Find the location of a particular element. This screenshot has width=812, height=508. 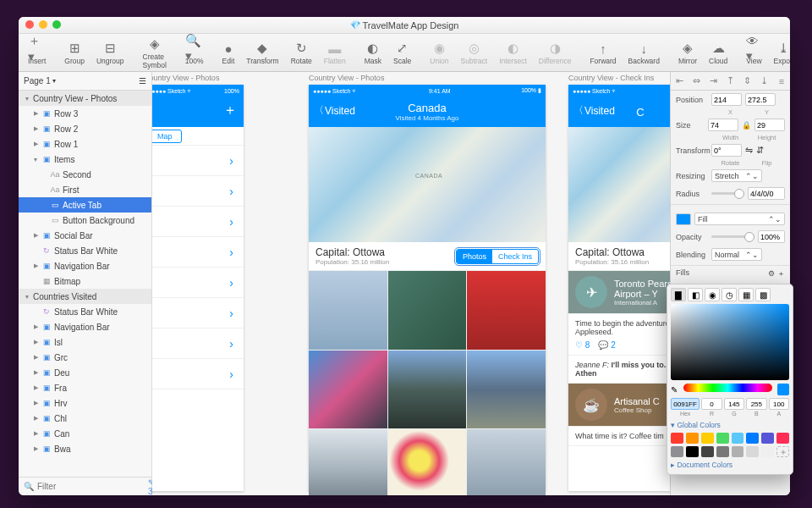

a-input is located at coordinates (779, 404).